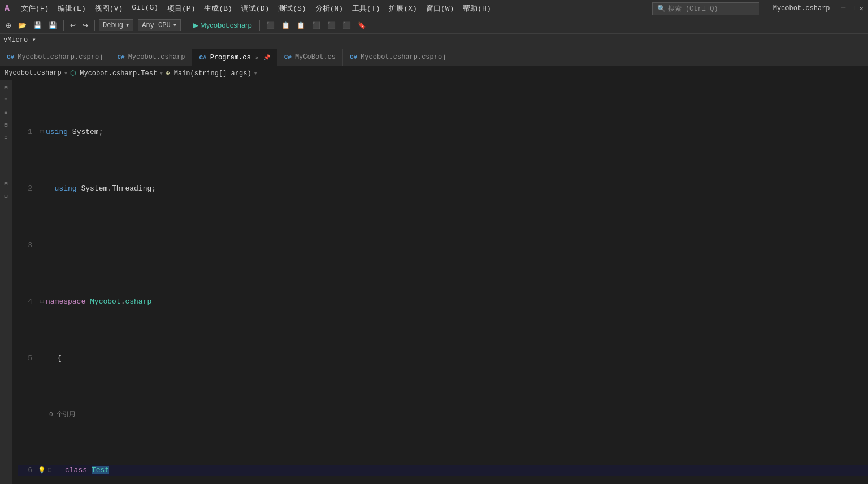  I want to click on tab-pin-icon: 📌, so click(267, 58).